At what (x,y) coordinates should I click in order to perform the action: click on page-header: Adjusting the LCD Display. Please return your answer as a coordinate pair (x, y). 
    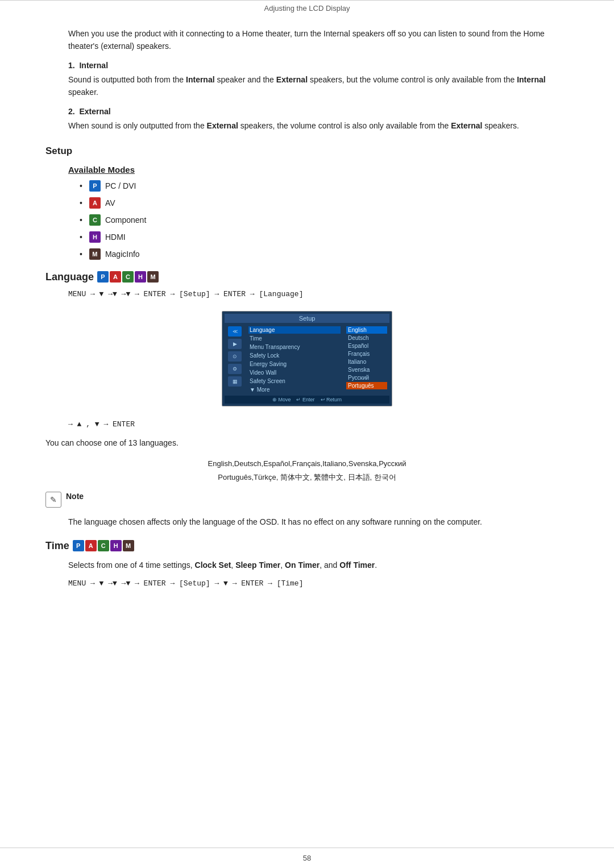
    Looking at the image, I should click on (307, 8).